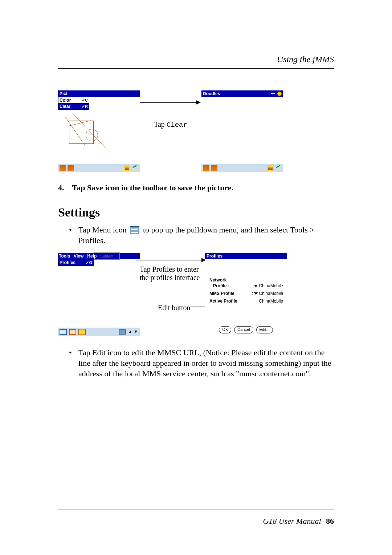 Image resolution: width=392 pixels, height=555 pixels. I want to click on pict-menu-color-shortcut: ✓C, so click(85, 100).